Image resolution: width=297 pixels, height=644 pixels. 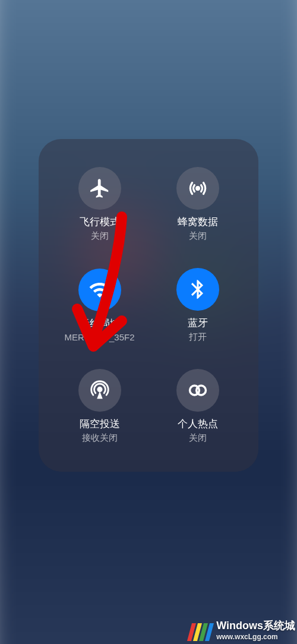 I want to click on hotspot-chain-icon, so click(x=198, y=390).